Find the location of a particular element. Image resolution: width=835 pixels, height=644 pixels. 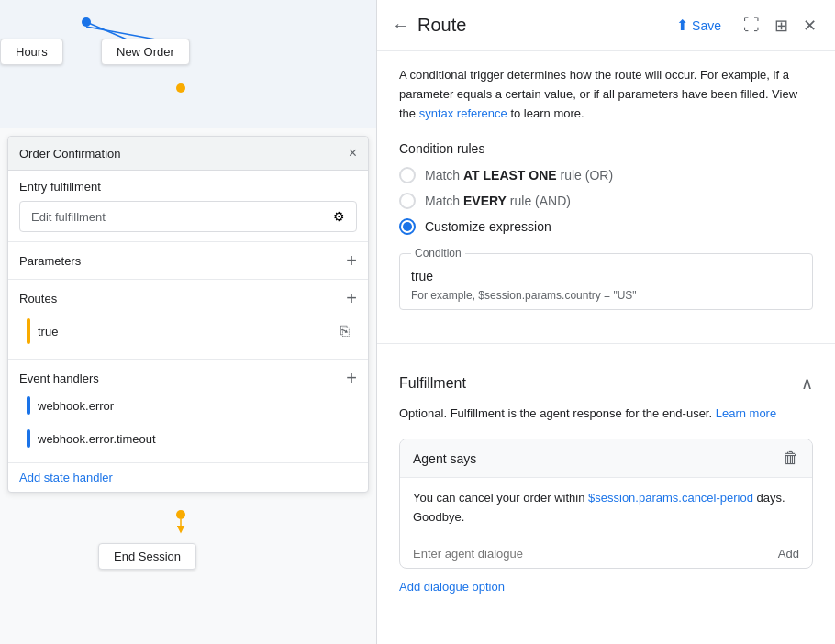

dialogue-input-row: Add is located at coordinates (606, 554).